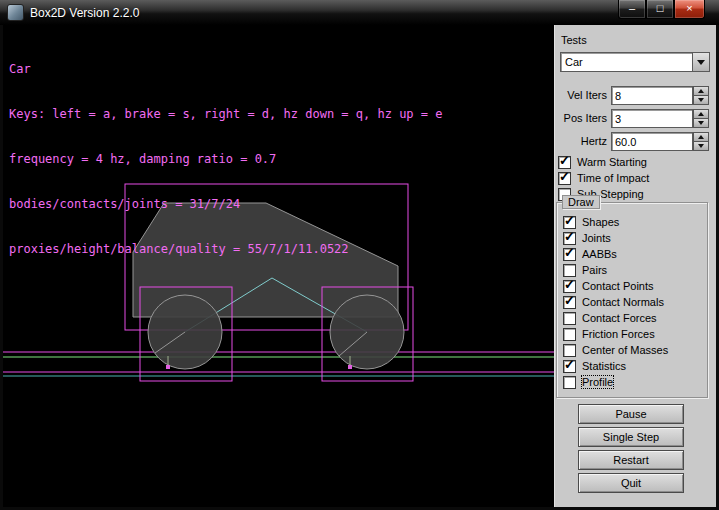  Describe the element at coordinates (652, 118) in the screenshot. I see `pos-iters-input` at that location.